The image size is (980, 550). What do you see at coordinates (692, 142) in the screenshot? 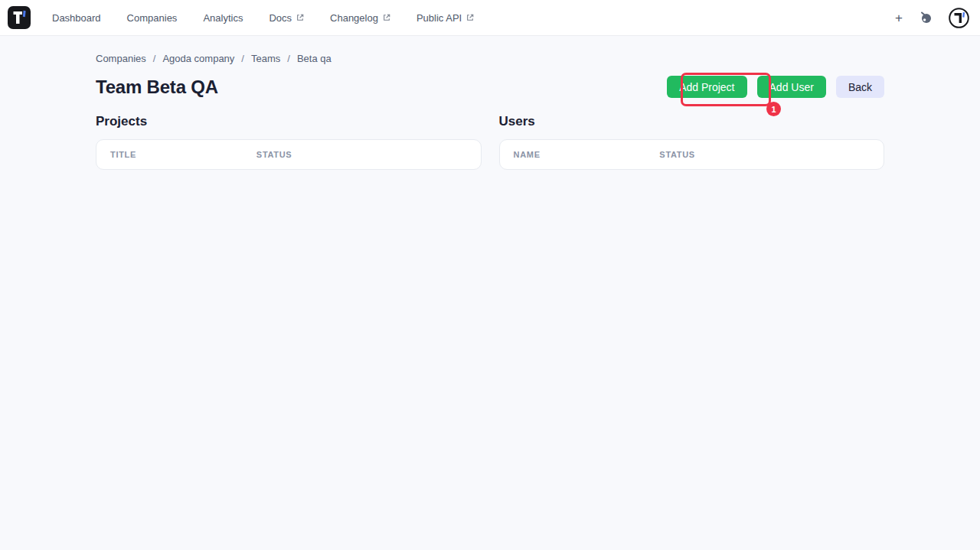
I see `users-section: Users NAME STATUS` at bounding box center [692, 142].